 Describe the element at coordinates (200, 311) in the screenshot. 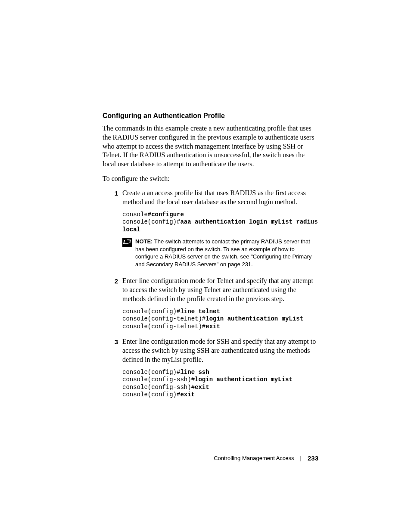

I see `code-cmd: line telnet` at that location.